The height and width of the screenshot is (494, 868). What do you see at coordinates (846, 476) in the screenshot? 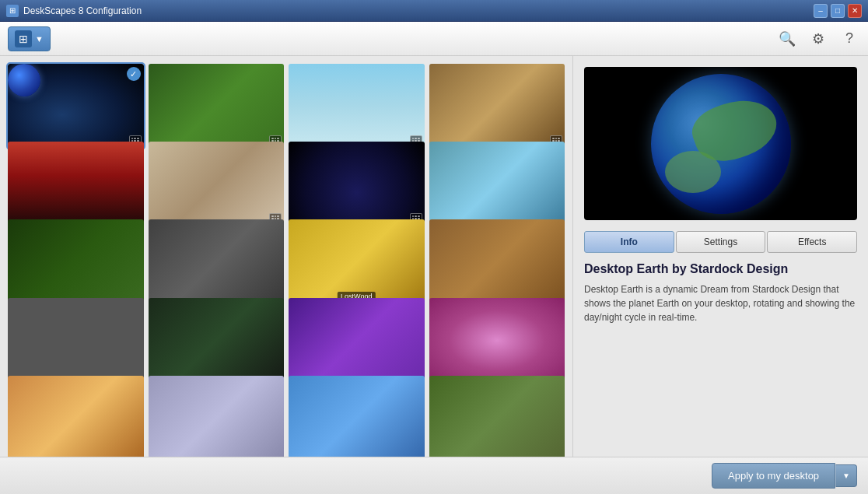
I see `apply-dropdown-button: ▼` at bounding box center [846, 476].